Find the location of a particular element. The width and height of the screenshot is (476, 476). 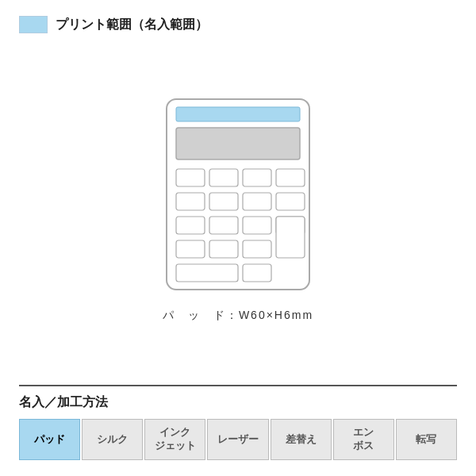

section-title: 名入／加工方法 is located at coordinates (238, 403).